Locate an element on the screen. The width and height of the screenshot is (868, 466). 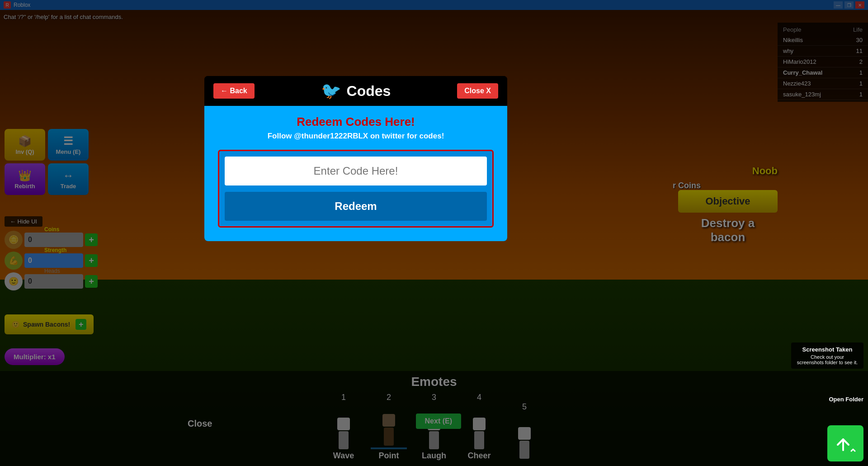
screenshot-notification: Screenshot Taken Check out your screensh… is located at coordinates (827, 356).